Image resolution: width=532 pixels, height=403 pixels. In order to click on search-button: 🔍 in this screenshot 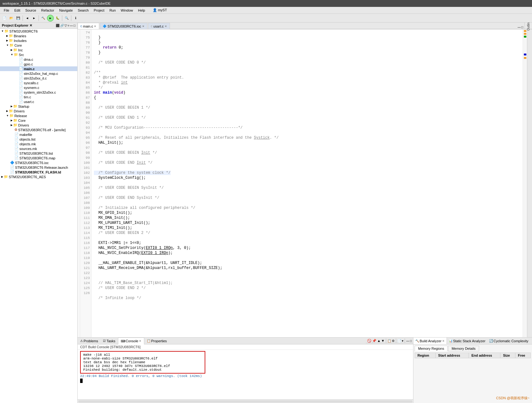, I will do `click(67, 18)`.